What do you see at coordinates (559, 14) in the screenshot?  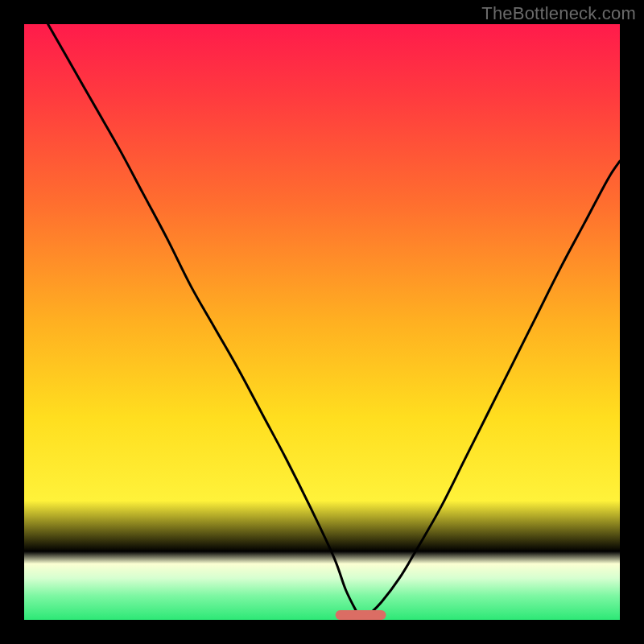 I see `watermark-text: TheBottleneck.com` at bounding box center [559, 14].